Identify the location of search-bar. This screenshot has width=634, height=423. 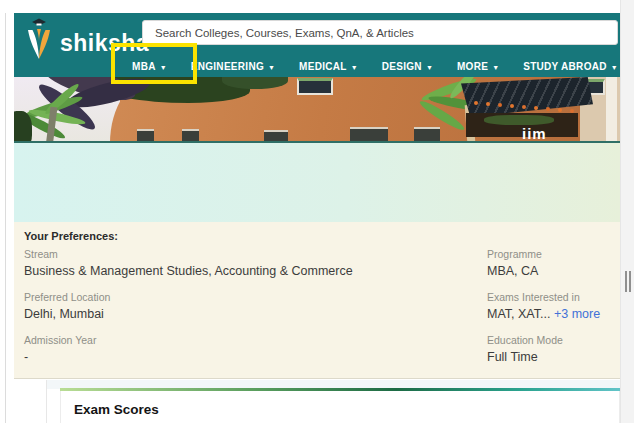
(380, 32).